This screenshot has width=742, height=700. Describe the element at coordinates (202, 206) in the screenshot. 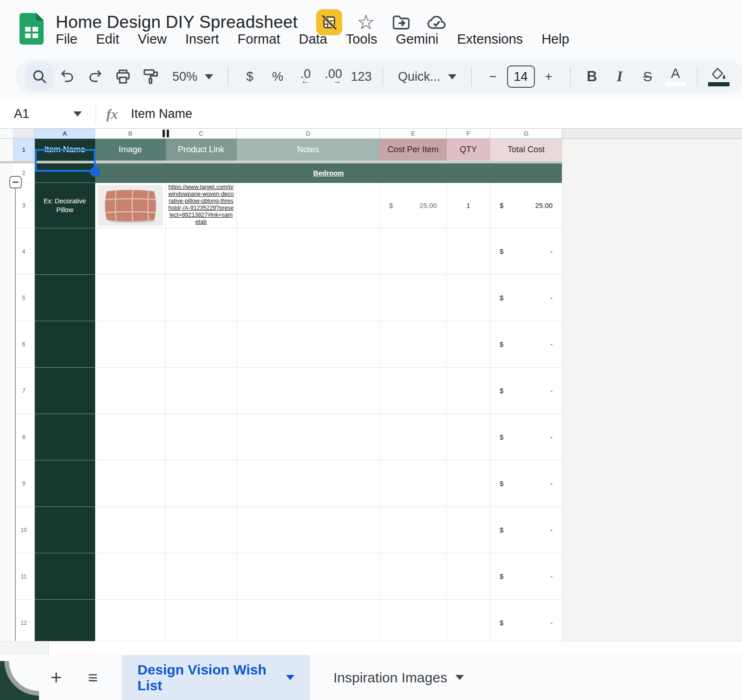

I see `cell-c3-product-link: https://www.target.com/p/windowpane-wove…` at that location.